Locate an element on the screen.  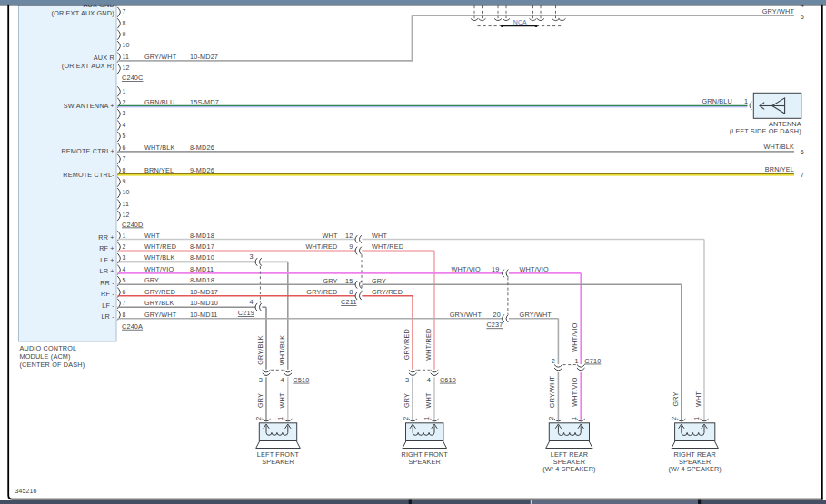
svg-text: RF + is located at coordinates (107, 249).